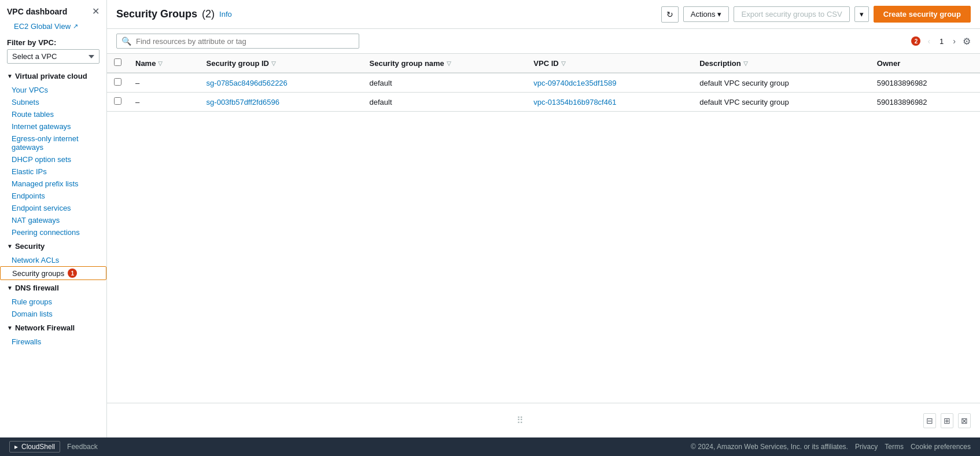 This screenshot has width=980, height=456. What do you see at coordinates (941, 447) in the screenshot?
I see `cookie-prefs-link: Cookie preferences` at bounding box center [941, 447].